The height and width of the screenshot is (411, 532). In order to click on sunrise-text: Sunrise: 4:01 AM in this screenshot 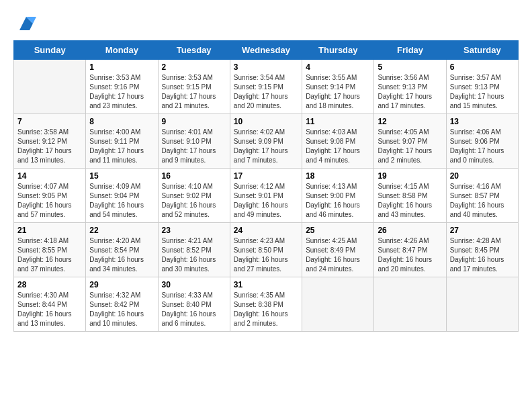, I will do `click(187, 132)`.